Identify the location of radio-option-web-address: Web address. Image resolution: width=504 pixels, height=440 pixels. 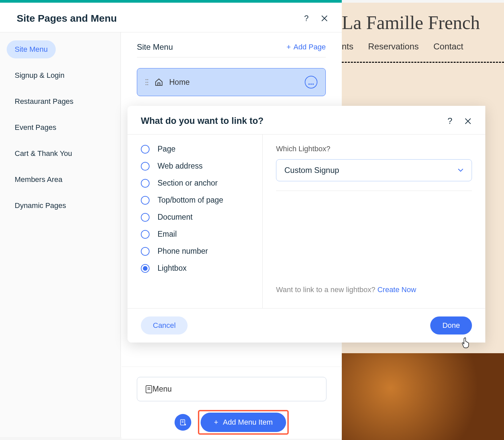
(195, 166).